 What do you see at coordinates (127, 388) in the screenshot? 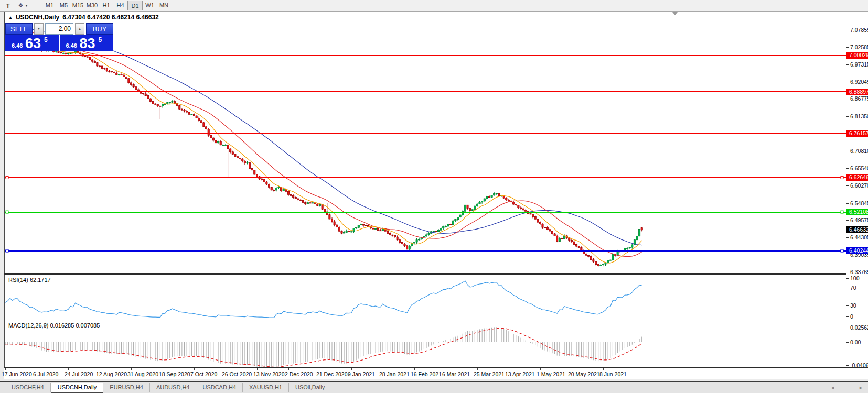
I see `chart-tab-eurusd: EURUSD,H4` at bounding box center [127, 388].